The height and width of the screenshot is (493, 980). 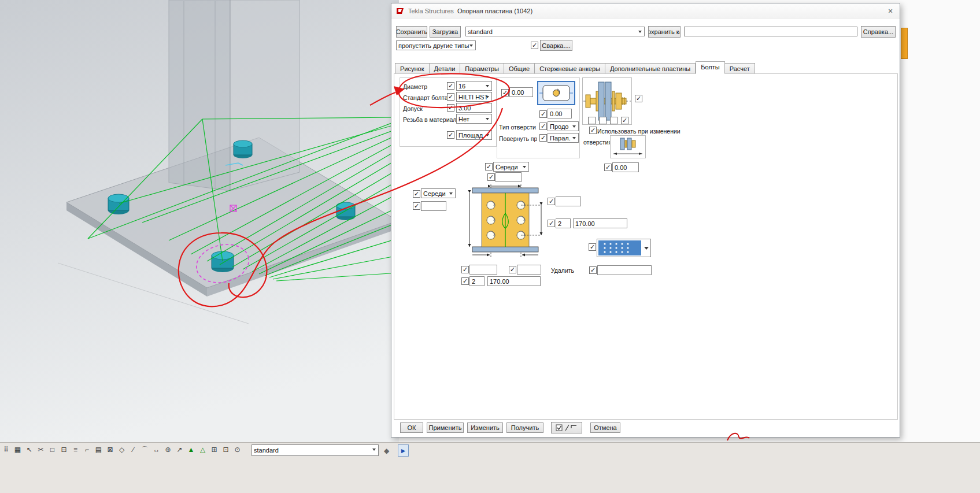 I want to click on hole-tolerance-checkbox: ✓, so click(x=608, y=168).